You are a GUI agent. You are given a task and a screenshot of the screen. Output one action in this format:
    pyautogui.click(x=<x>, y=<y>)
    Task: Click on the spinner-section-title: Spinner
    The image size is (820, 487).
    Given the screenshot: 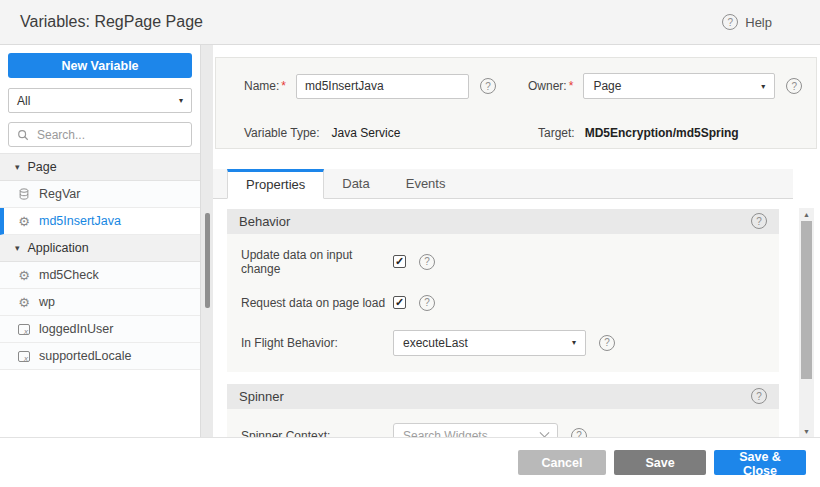 What is the action you would take?
    pyautogui.click(x=262, y=396)
    